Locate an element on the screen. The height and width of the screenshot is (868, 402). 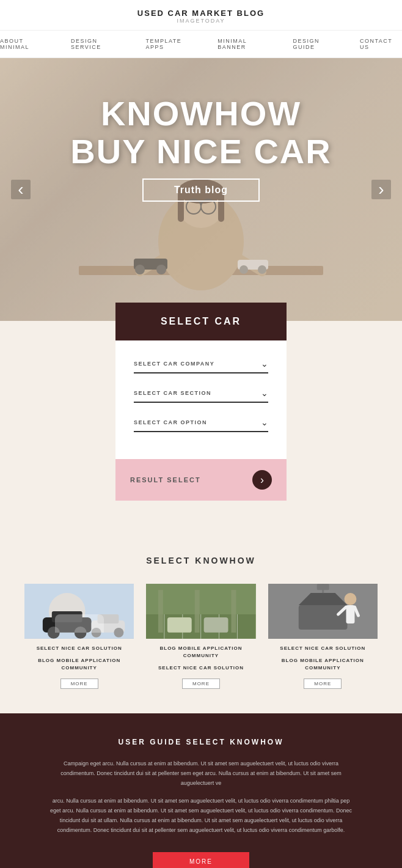
option-arrow-icon: ⌄ is located at coordinates (265, 422).